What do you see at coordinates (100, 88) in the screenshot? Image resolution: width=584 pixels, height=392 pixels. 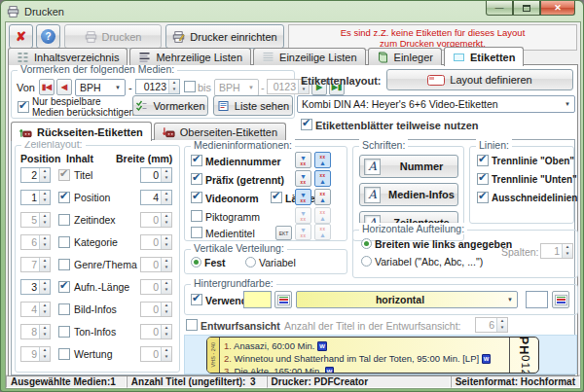 I see `von-prefix-combo: BPH▼` at bounding box center [100, 88].